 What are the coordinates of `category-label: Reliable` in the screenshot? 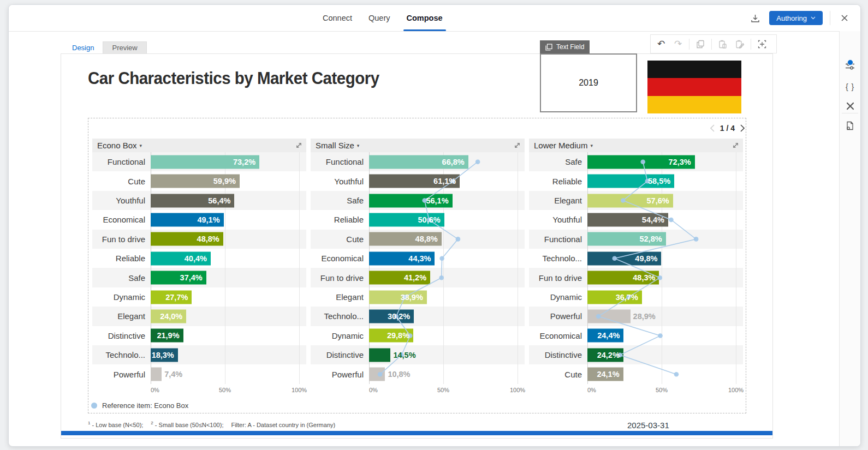 It's located at (340, 219).